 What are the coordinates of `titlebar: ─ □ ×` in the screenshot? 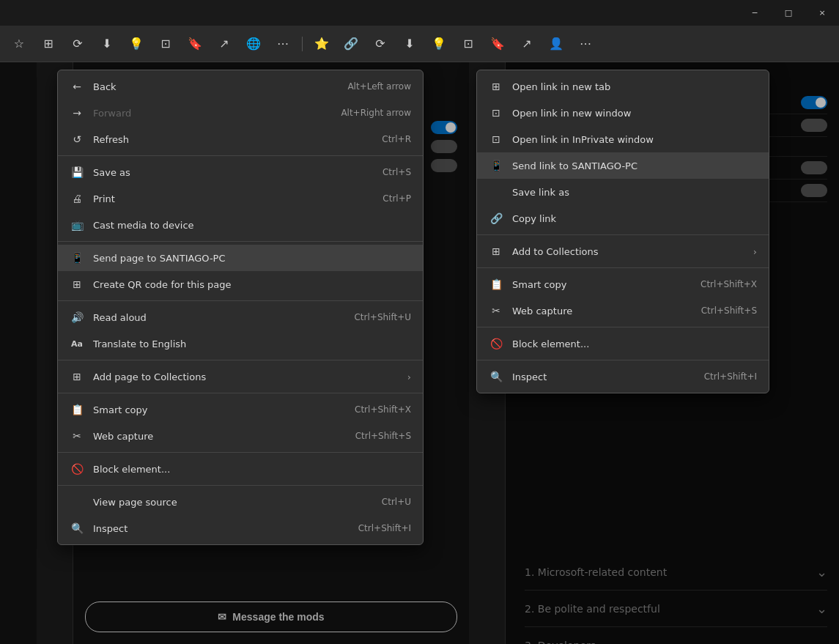 It's located at (419, 13).